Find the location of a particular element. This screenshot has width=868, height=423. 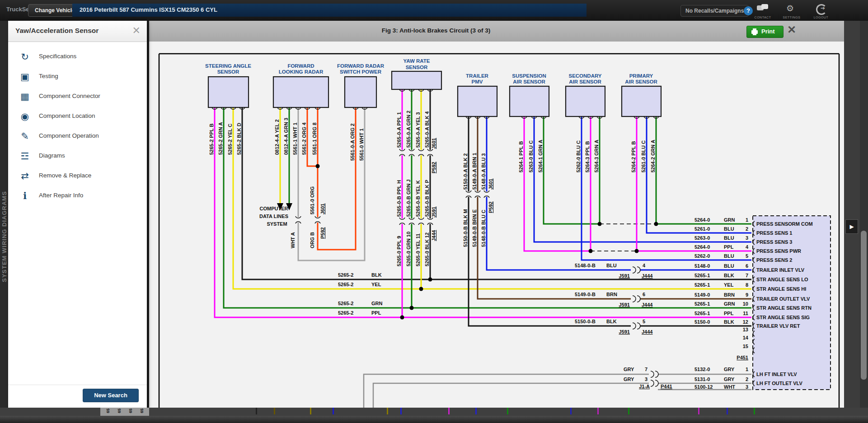

wire-label: 5561-1 ORG 8 is located at coordinates (314, 139).